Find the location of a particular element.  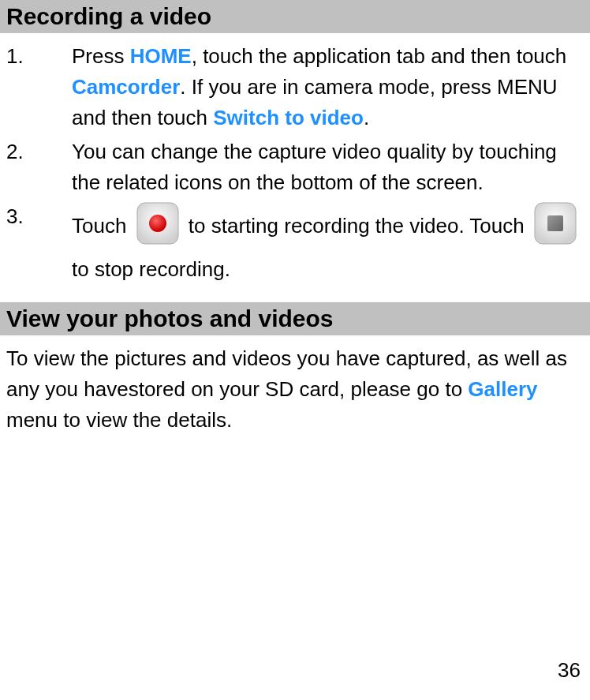

list-item: 2. You can change the capture video qual… is located at coordinates (298, 167).